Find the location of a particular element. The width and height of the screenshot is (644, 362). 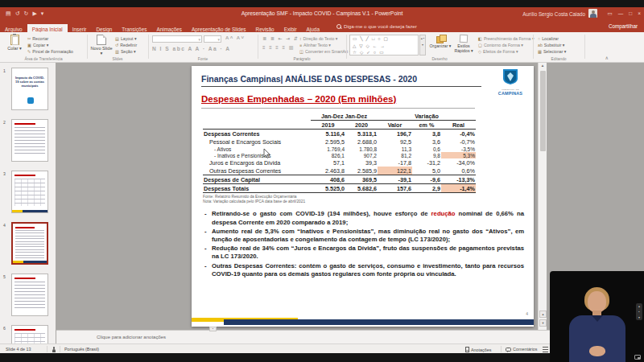

arrange-icon is located at coordinates (441, 39).